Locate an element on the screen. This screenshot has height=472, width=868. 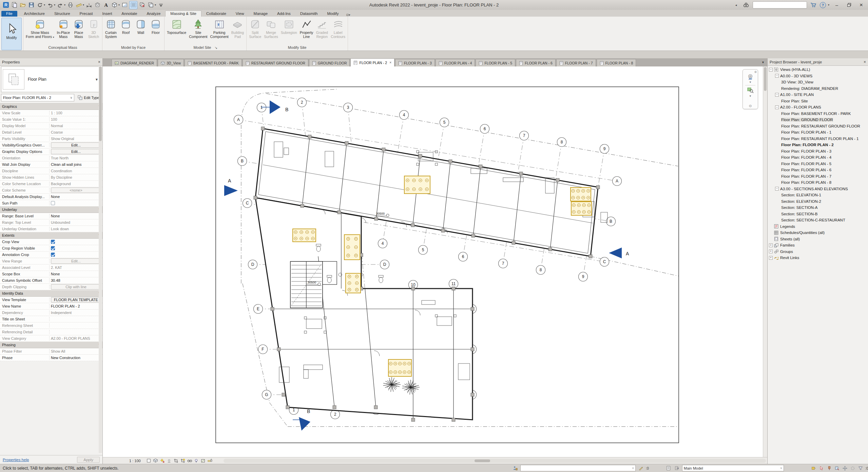
analytical-model-icon is located at coordinates (203, 461).